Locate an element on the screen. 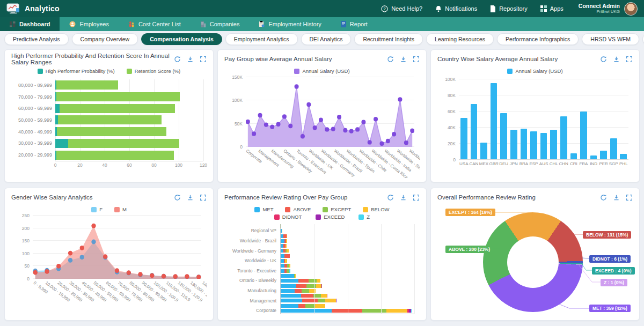  repository-button: Repository is located at coordinates (509, 9).